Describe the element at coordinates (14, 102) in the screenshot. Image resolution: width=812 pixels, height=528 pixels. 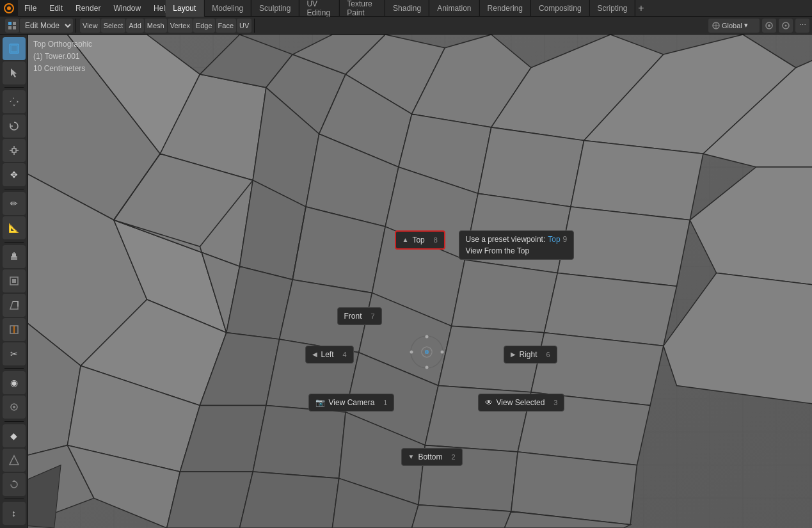
I see `tool-move` at that location.